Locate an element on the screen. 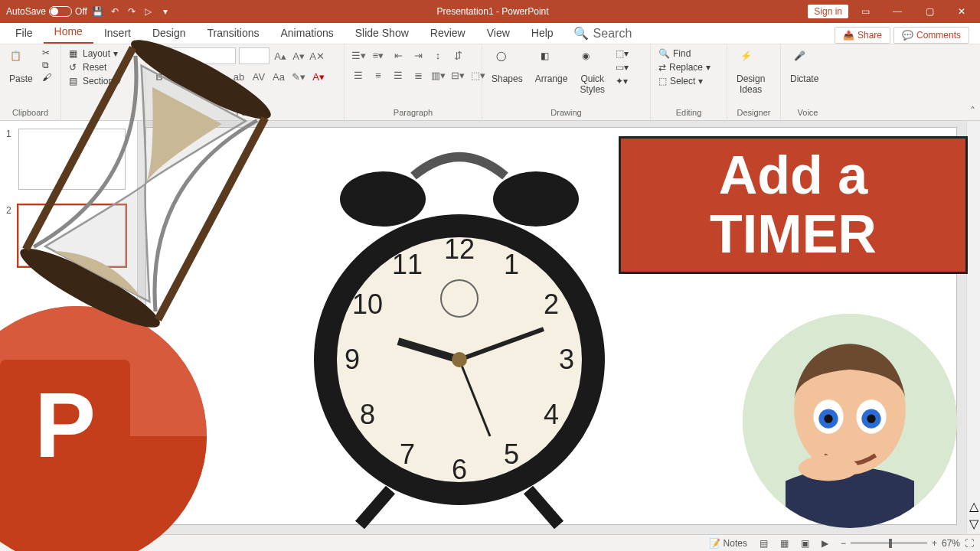  replace-icon: ⇄ is located at coordinates (662, 67).